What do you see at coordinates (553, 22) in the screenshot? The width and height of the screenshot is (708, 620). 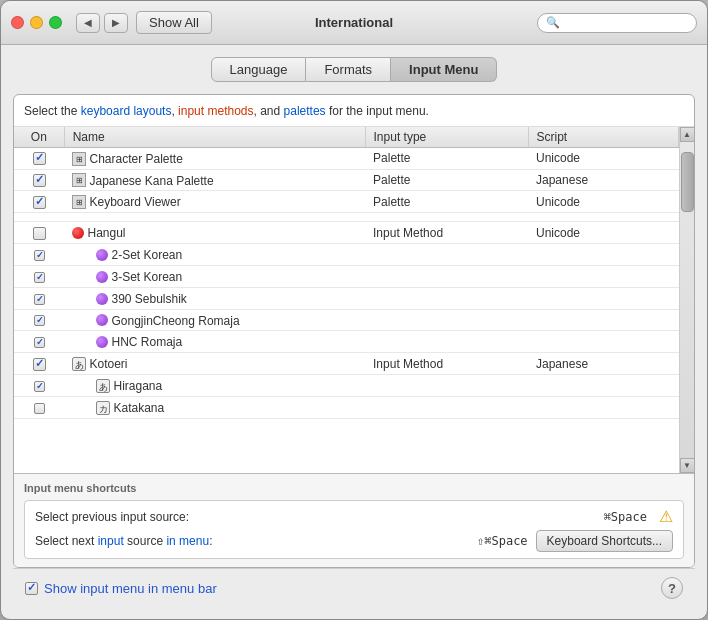 I see `search-icon: 🔍` at bounding box center [553, 22].